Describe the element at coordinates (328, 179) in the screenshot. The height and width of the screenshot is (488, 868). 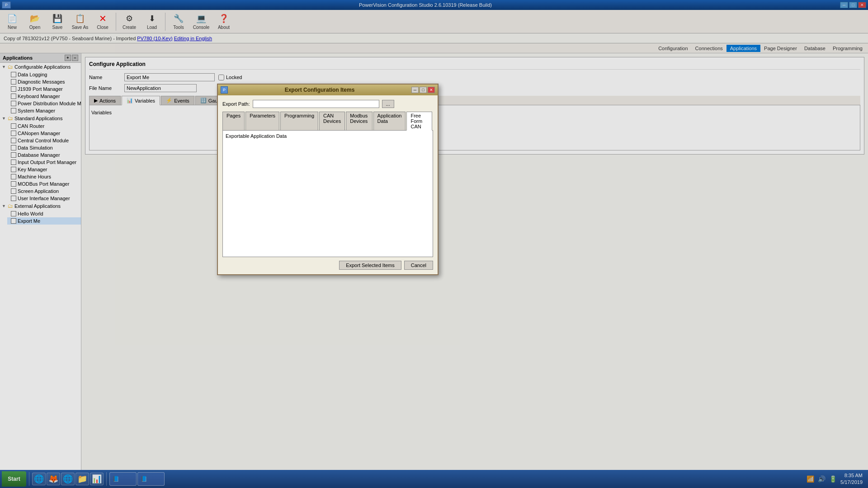
I see `export-dialog: P Export Configuration Items ─ □ ✕ Expor…` at that location.